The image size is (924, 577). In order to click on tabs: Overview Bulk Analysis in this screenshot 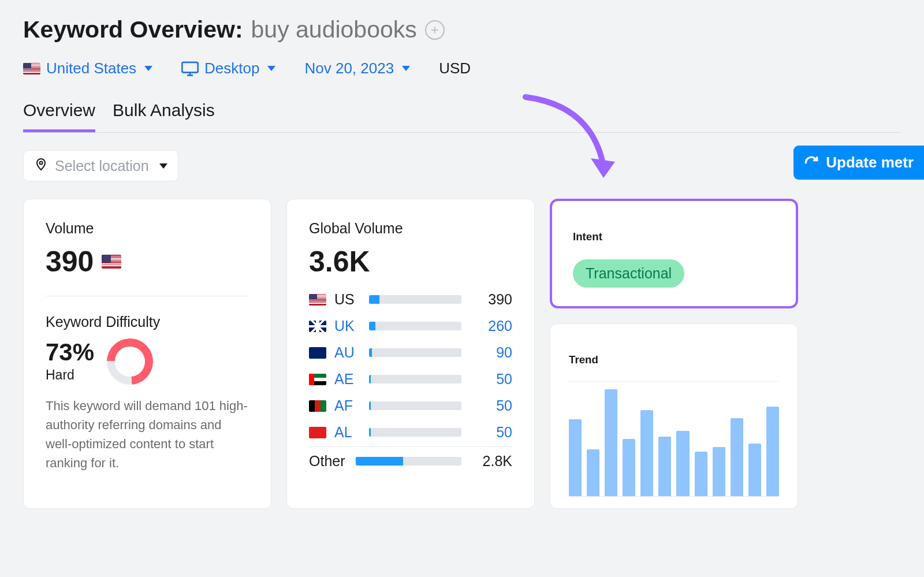, I will do `click(462, 117)`.